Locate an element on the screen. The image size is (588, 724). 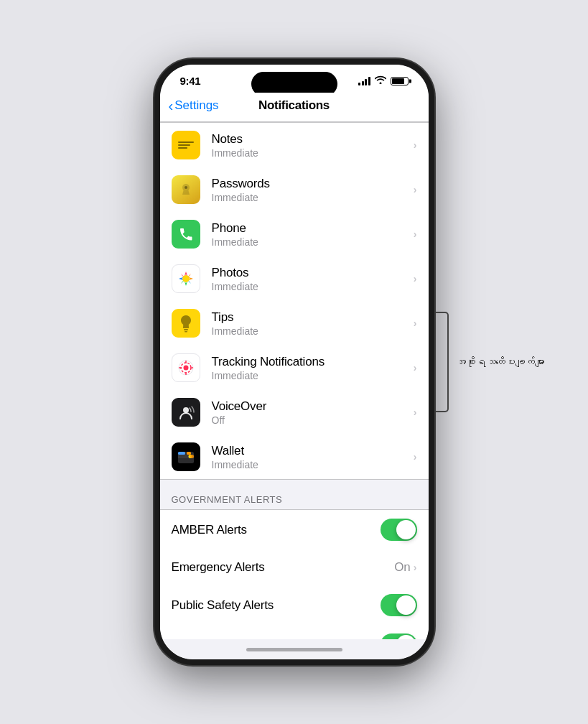
alert-label: AMBER Alerts is located at coordinates (210, 530).